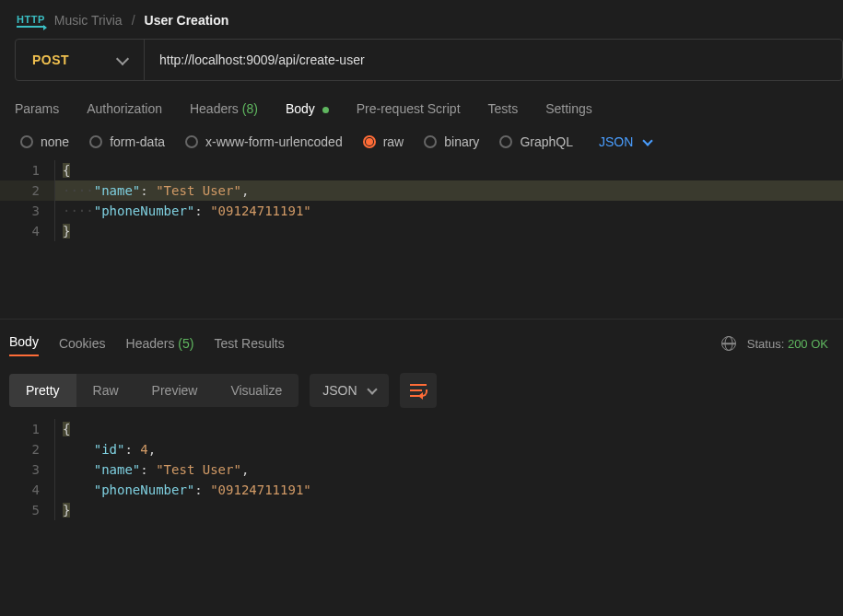  I want to click on request-tabs: Params Authorization Headers (8) Body Pr…, so click(422, 105).